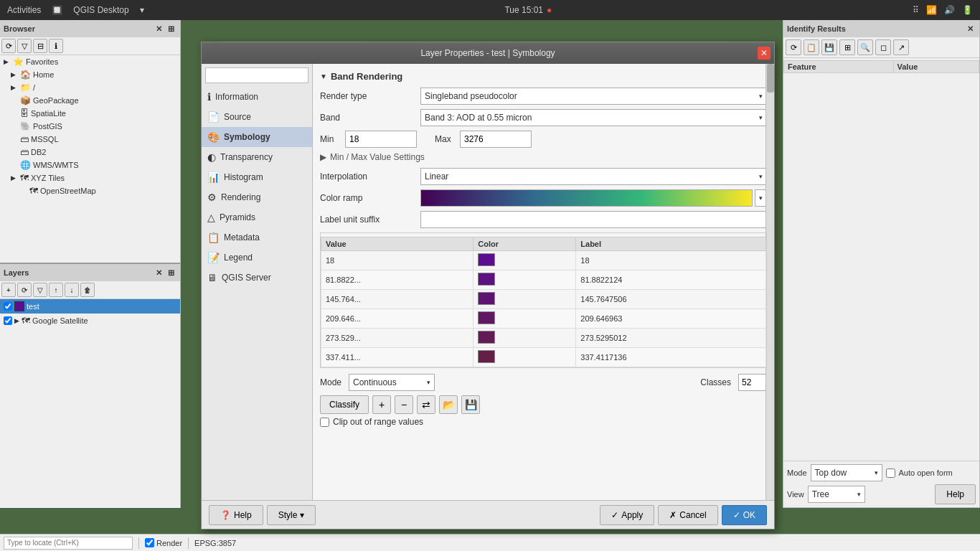 The height and width of the screenshot is (551, 980). I want to click on nav-item-legend: 📝 Legend, so click(257, 258).